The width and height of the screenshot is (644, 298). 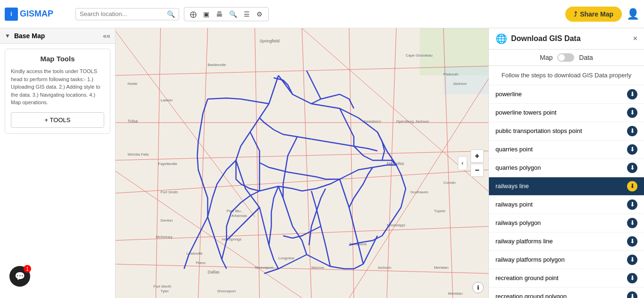 I want to click on data-list-item: public transportation stops point⬇, so click(x=567, y=131).